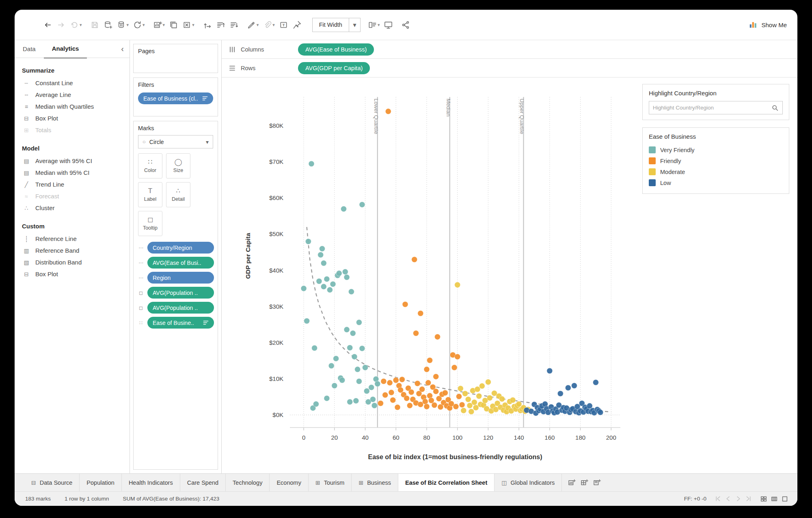 The image size is (812, 518). What do you see at coordinates (72, 130) in the screenshot?
I see `analytics-item: ⊞ Totals` at bounding box center [72, 130].